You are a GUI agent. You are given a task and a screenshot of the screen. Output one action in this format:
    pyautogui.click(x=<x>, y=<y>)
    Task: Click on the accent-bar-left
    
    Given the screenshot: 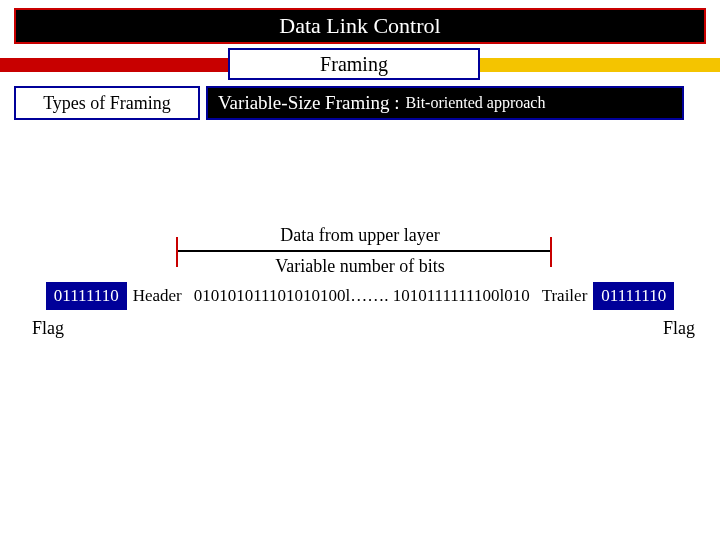 What is the action you would take?
    pyautogui.click(x=114, y=65)
    